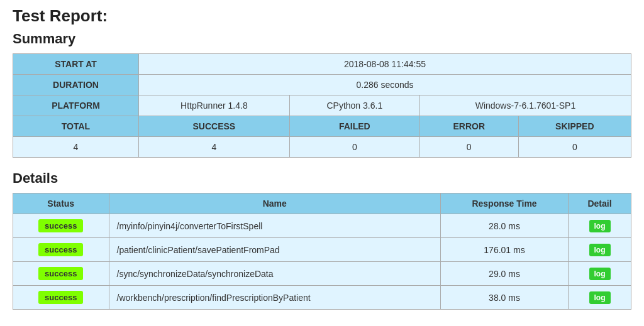 This screenshot has height=326, width=644. What do you see at coordinates (385, 85) in the screenshot?
I see `duration-value: 0.286 seconds` at bounding box center [385, 85].